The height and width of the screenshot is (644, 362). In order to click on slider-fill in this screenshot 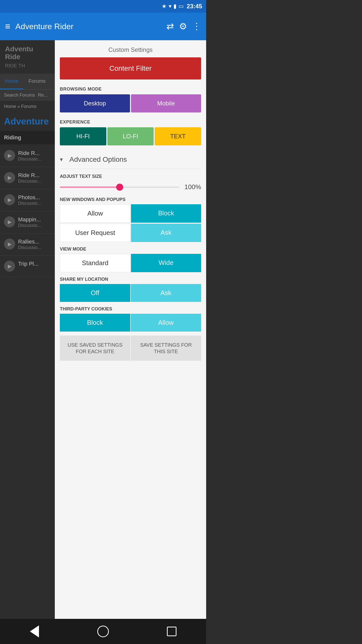, I will do `click(90, 187)`.